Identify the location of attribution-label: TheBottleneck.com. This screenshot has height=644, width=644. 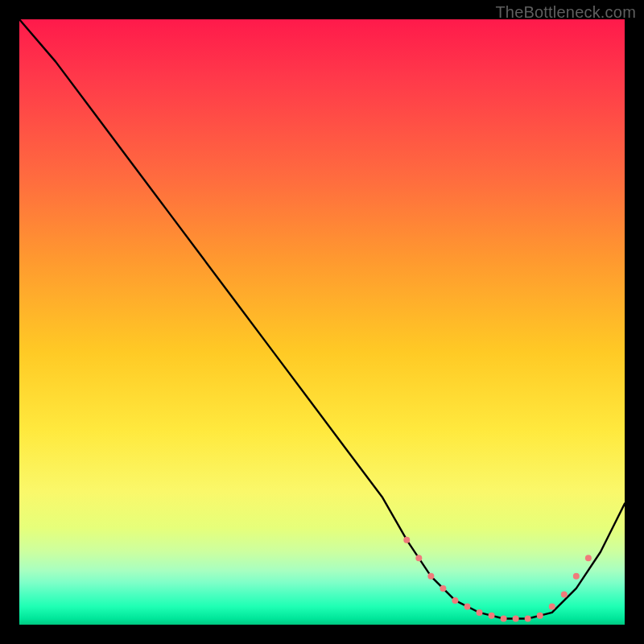
(565, 13).